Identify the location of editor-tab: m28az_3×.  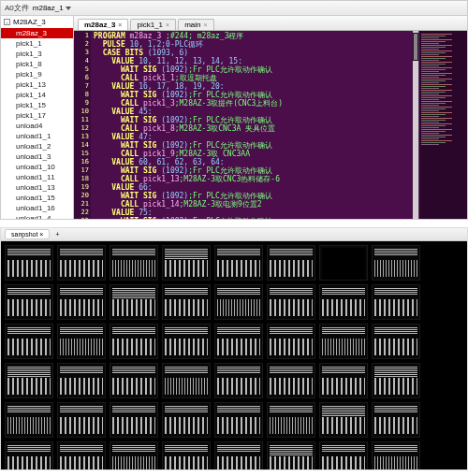
(103, 24).